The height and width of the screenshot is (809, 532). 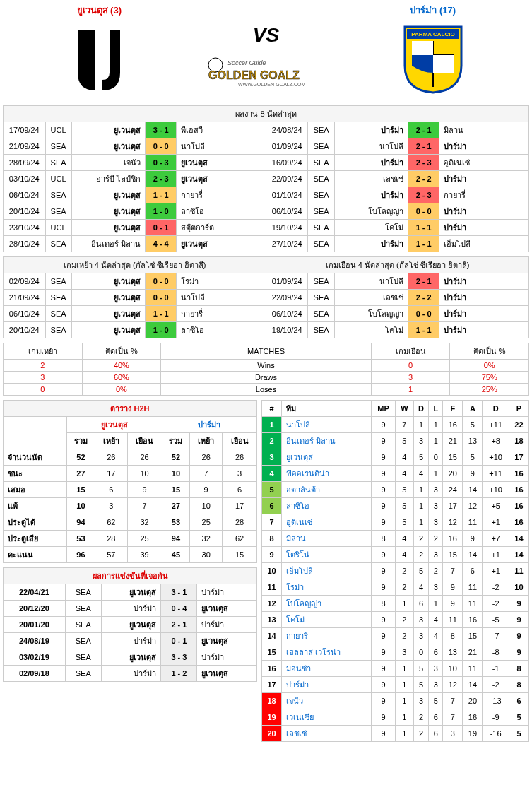 What do you see at coordinates (176, 555) in the screenshot?
I see `h2h-cell: 45` at bounding box center [176, 555].